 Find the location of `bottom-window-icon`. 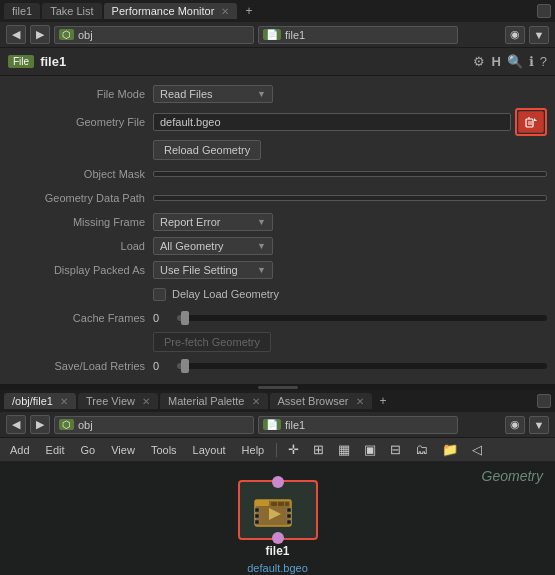

bottom-window-icon is located at coordinates (544, 401).